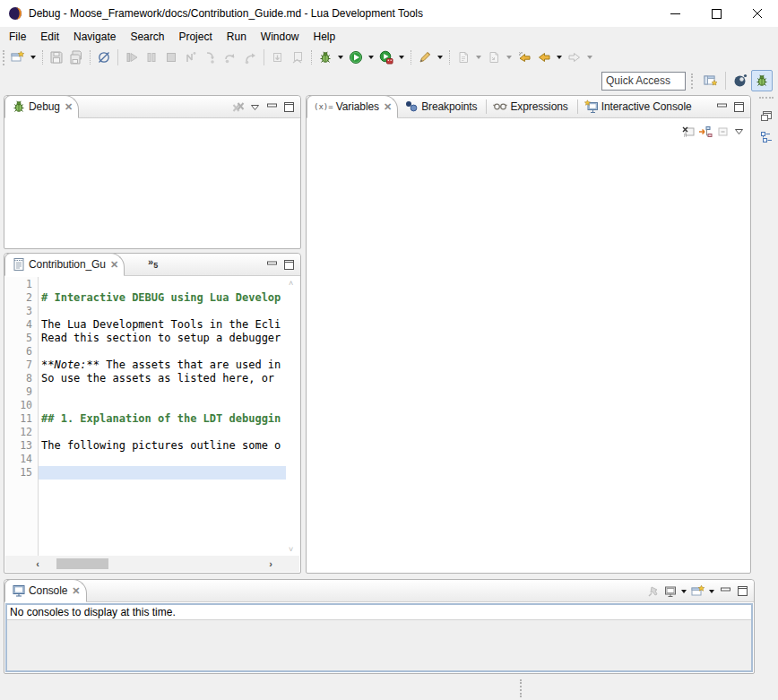 The width and height of the screenshot is (778, 700). What do you see at coordinates (544, 57) in the screenshot?
I see `back-button` at bounding box center [544, 57].